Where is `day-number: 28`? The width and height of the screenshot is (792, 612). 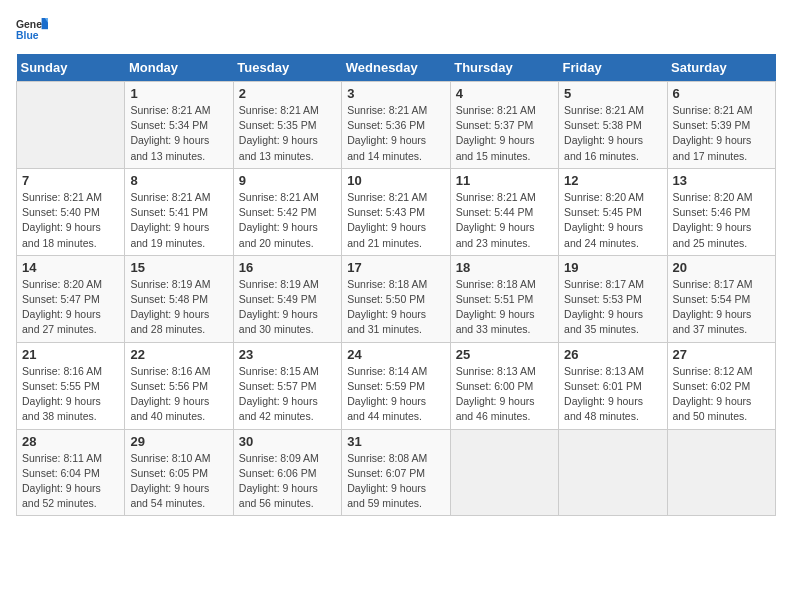 day-number: 28 is located at coordinates (70, 442).